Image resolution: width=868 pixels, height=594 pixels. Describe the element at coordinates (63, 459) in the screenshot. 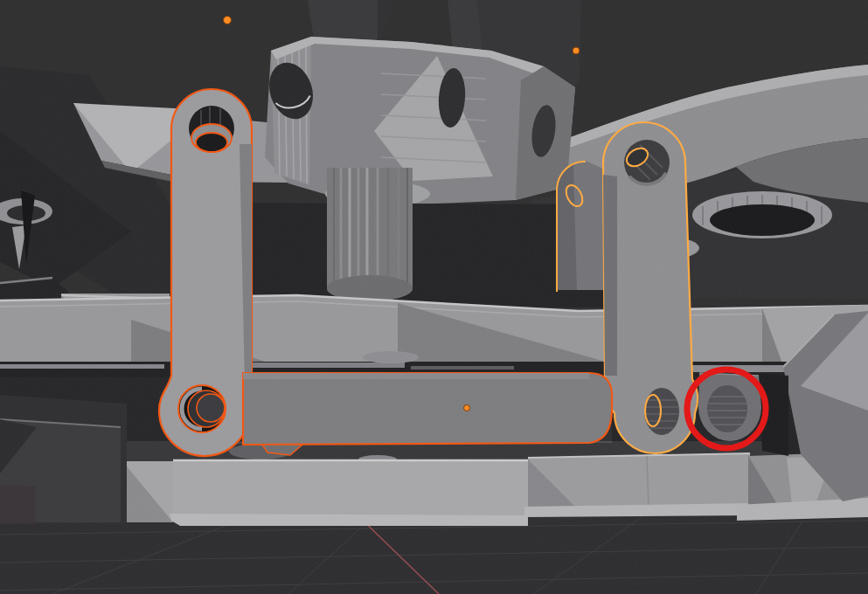

I see `bottom-left-box` at that location.